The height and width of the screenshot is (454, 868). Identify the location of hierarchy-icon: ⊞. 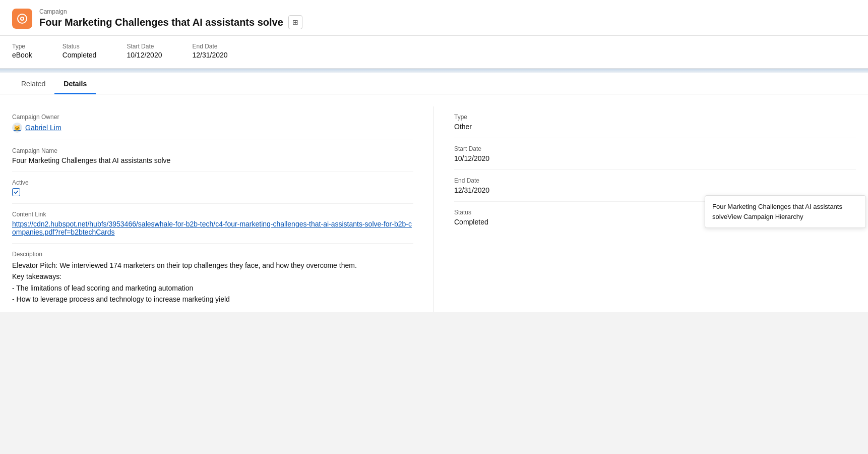
(295, 22).